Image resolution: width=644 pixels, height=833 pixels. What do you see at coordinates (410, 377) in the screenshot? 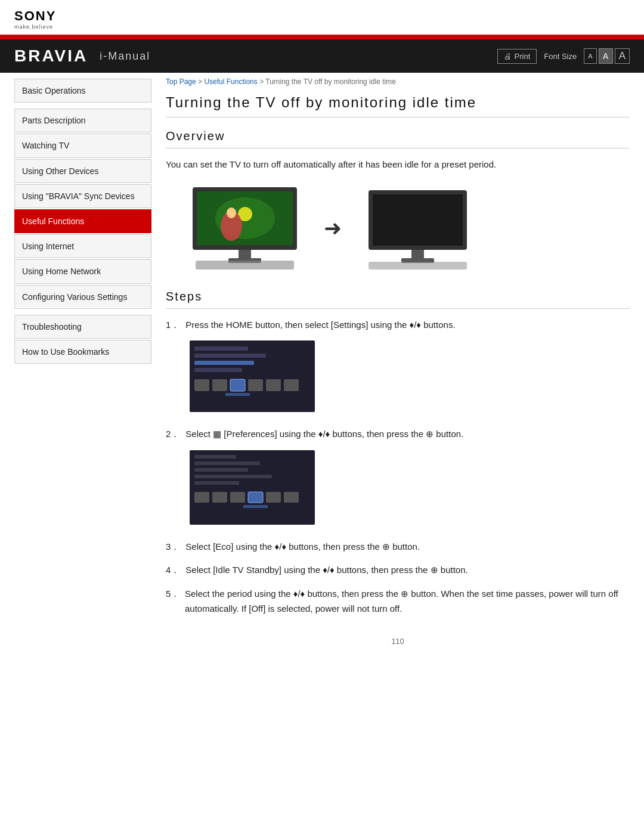
I see `settings-screenshot` at bounding box center [410, 377].